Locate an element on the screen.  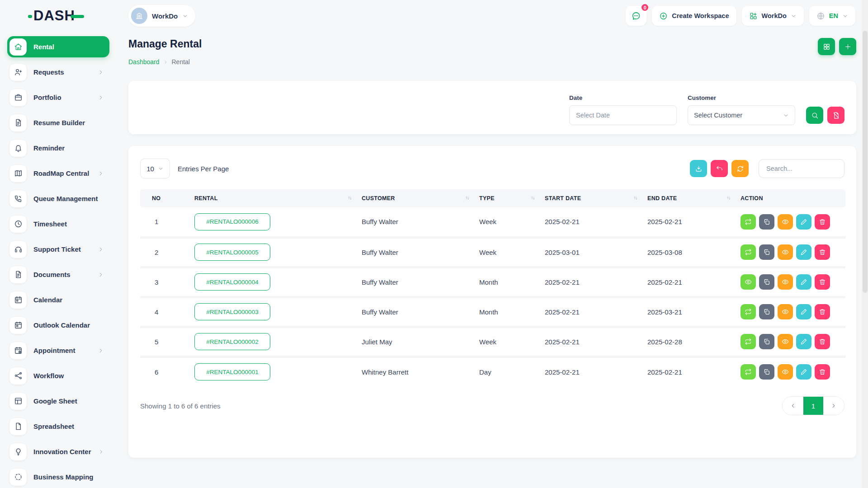
sidebar-item-workflow: Workflow is located at coordinates (58, 376).